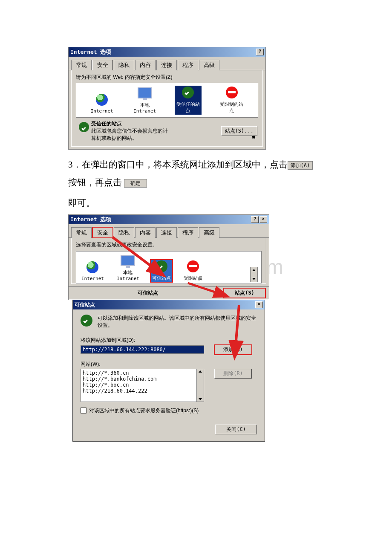 This screenshot has height=555, width=392. What do you see at coordinates (232, 100) in the screenshot?
I see `zone-restricted-sites: 受限制的站 点` at bounding box center [232, 100].